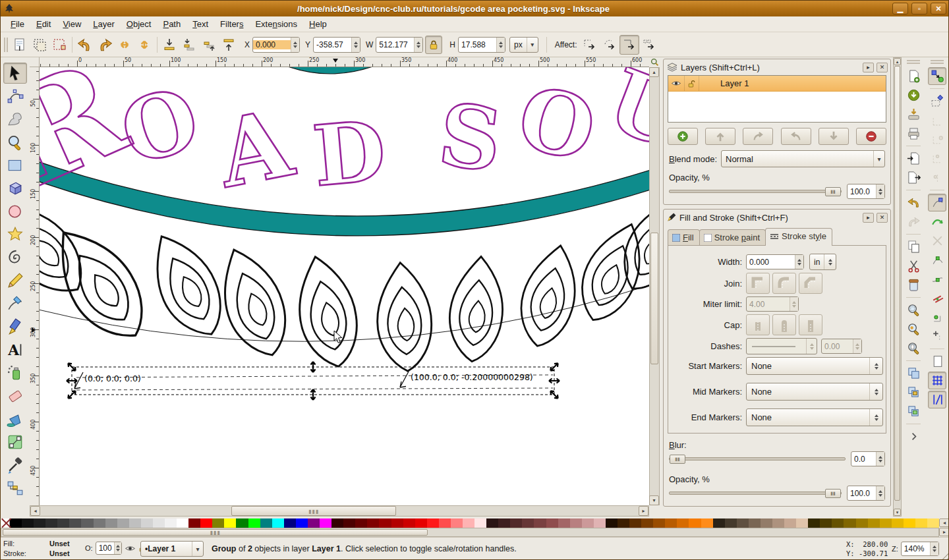 This screenshot has width=949, height=560. Describe the element at coordinates (15, 119) in the screenshot. I see `tool-tweak` at that location.